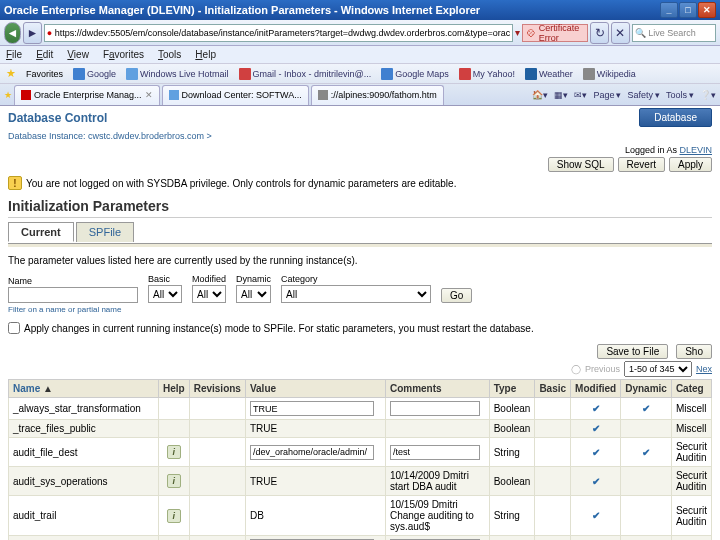 The width and height of the screenshot is (720, 540). What do you see at coordinates (242, 10) in the screenshot?
I see `window-title: Oracle Enterprise Manager (DLEVIN) - Ini…` at bounding box center [242, 10].